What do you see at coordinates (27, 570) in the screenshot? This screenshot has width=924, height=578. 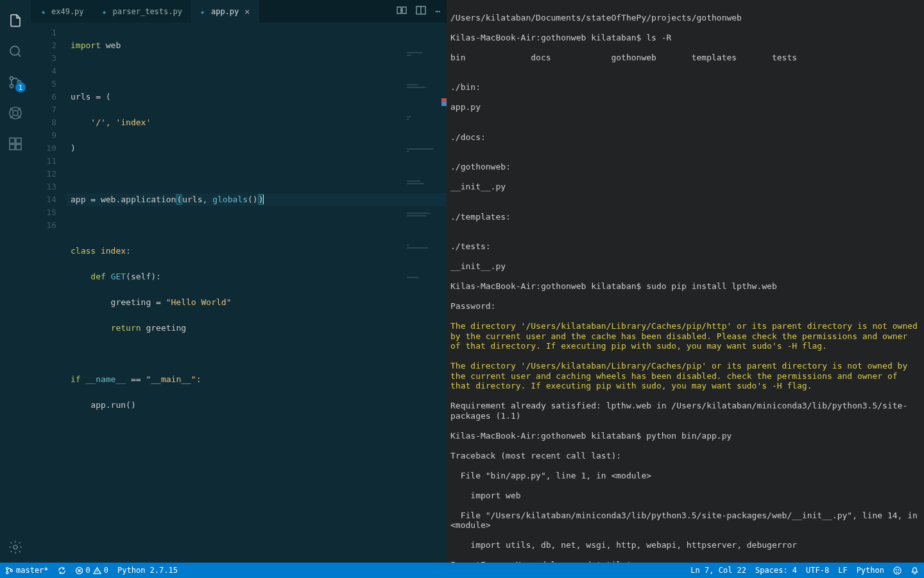 I see `git-branch-status: master*` at bounding box center [27, 570].